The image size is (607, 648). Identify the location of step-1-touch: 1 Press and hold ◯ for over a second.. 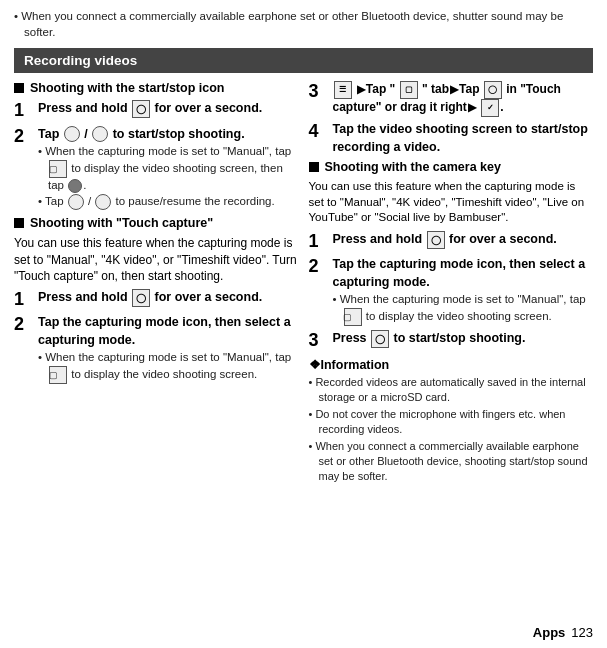
(156, 300).